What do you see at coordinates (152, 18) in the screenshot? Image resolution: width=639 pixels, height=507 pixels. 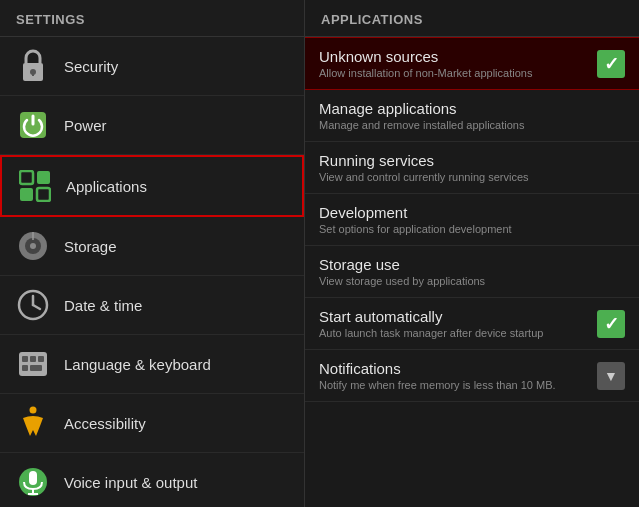 I see `left-panel-header: Settings` at bounding box center [152, 18].